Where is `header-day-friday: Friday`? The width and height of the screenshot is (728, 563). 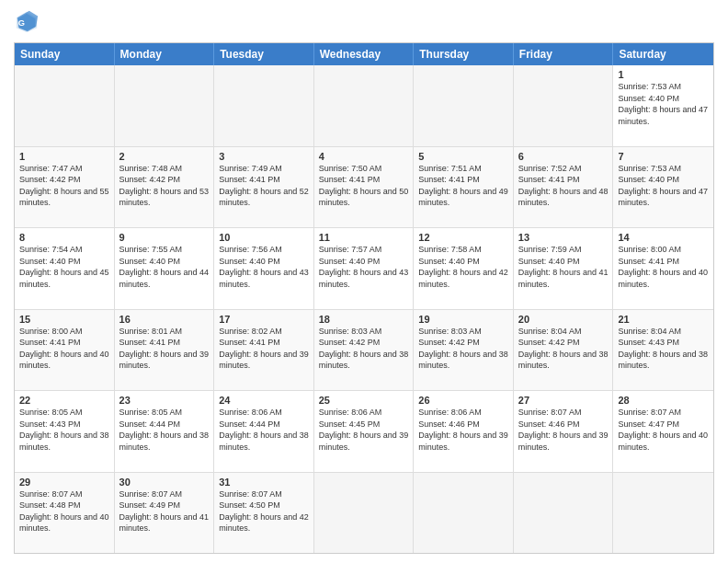
header-day-friday: Friday is located at coordinates (564, 54).